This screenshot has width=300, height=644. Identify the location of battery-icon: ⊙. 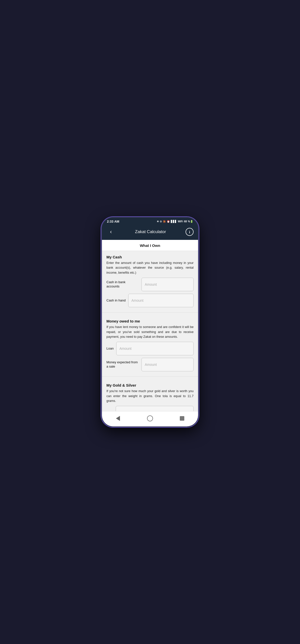
(161, 221).